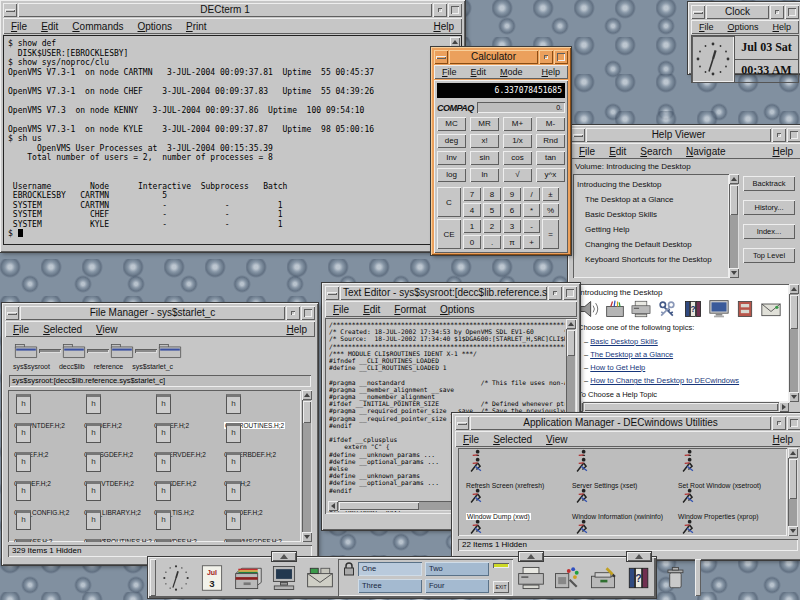 Image resolution: width=800 pixels, height=600 pixels. Describe the element at coordinates (532, 210) in the screenshot. I see `calc-key-mul: *` at that location.